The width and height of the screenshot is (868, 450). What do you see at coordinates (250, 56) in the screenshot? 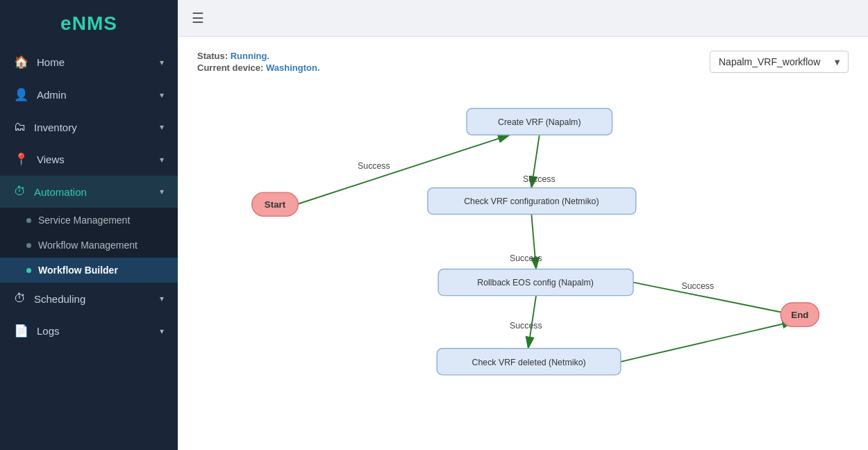
I see `status-value: Running.` at bounding box center [250, 56].